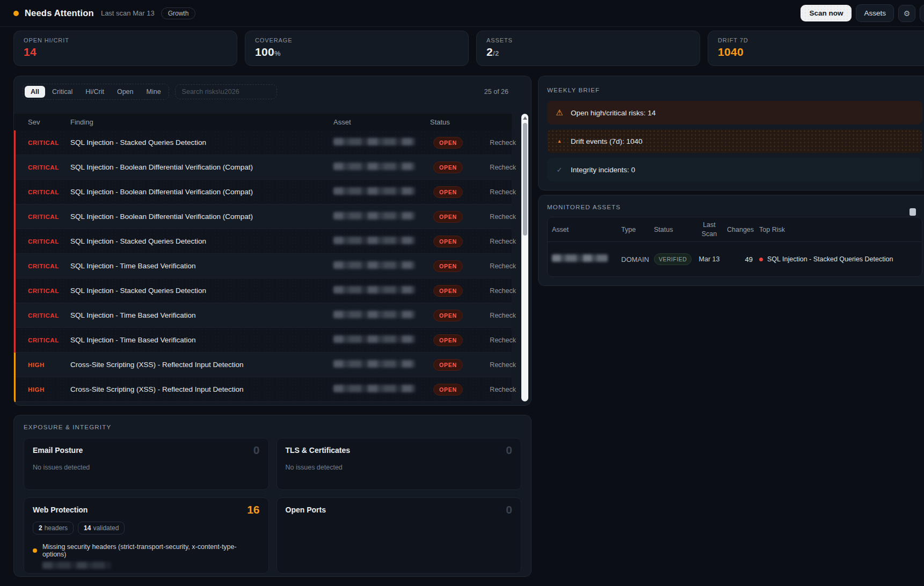 The height and width of the screenshot is (586, 924). What do you see at coordinates (154, 92) in the screenshot?
I see `filter-tab: Mine` at bounding box center [154, 92].